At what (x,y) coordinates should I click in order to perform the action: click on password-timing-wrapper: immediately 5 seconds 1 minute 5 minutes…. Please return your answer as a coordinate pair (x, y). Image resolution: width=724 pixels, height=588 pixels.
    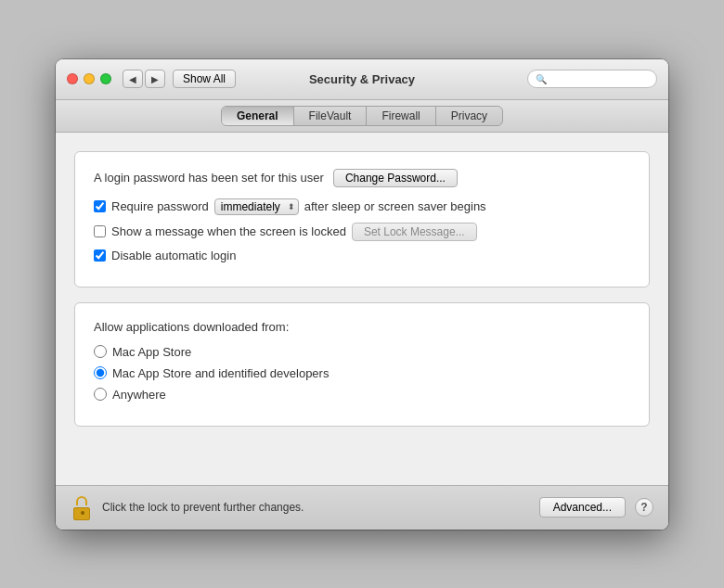
    Looking at the image, I should click on (256, 207).